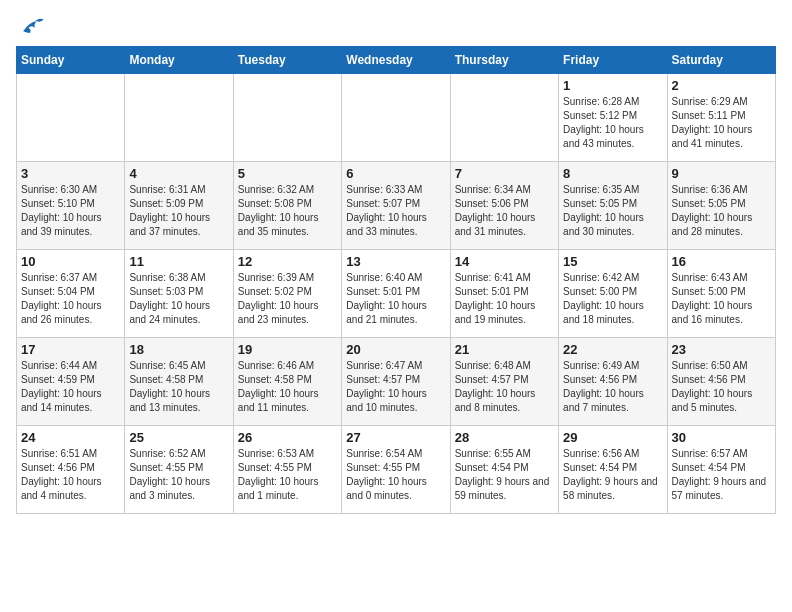 Image resolution: width=792 pixels, height=612 pixels. What do you see at coordinates (179, 294) in the screenshot?
I see `calendar-cell: 11Sunrise: 6:38 AM Sunset: 5:03 PM Dayli…` at bounding box center [179, 294].